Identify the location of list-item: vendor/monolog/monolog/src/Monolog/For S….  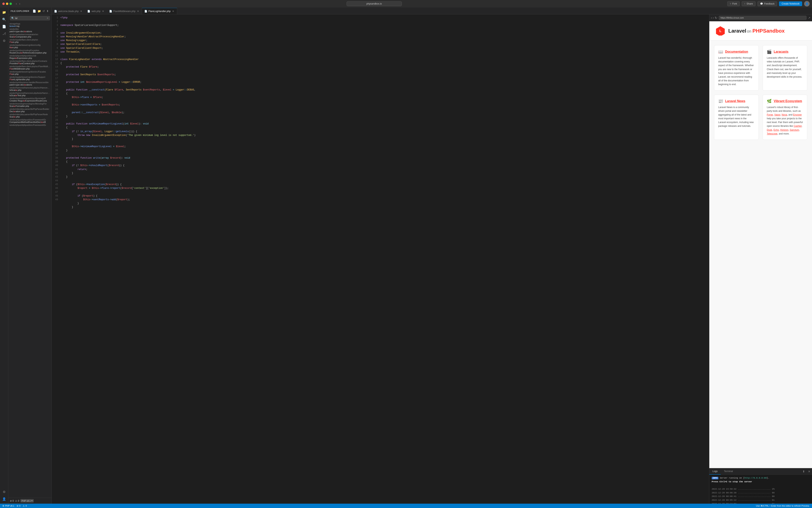
(30, 105).